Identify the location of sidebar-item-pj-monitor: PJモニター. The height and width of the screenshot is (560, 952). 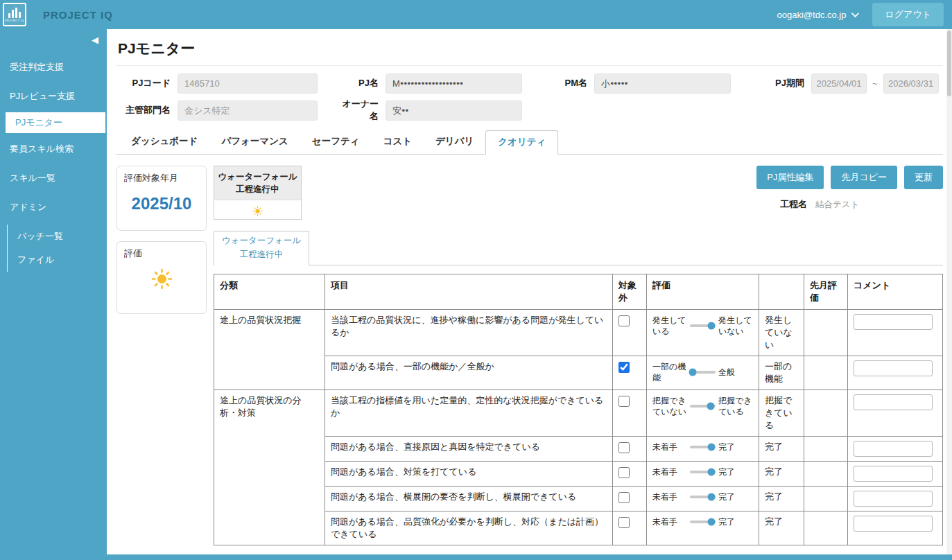
(55, 123).